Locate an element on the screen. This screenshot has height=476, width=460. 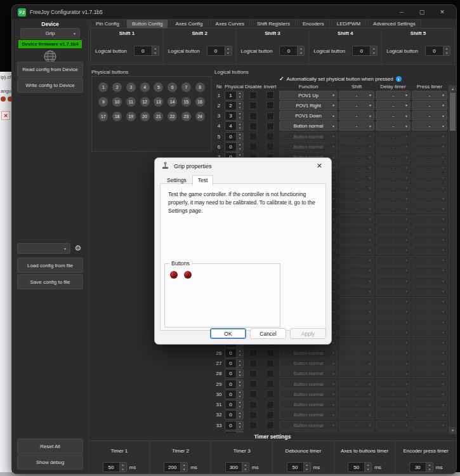
function-select: POV1 Up▼ is located at coordinates (308, 95).